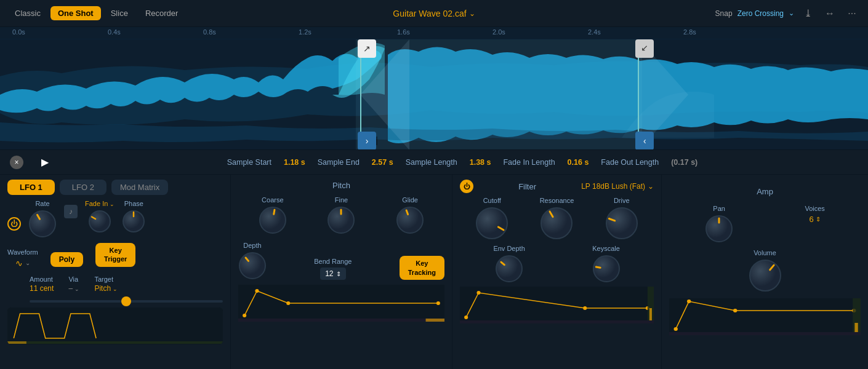 This screenshot has width=868, height=369. I want to click on bend-range-value: 12 ⇕, so click(332, 274).